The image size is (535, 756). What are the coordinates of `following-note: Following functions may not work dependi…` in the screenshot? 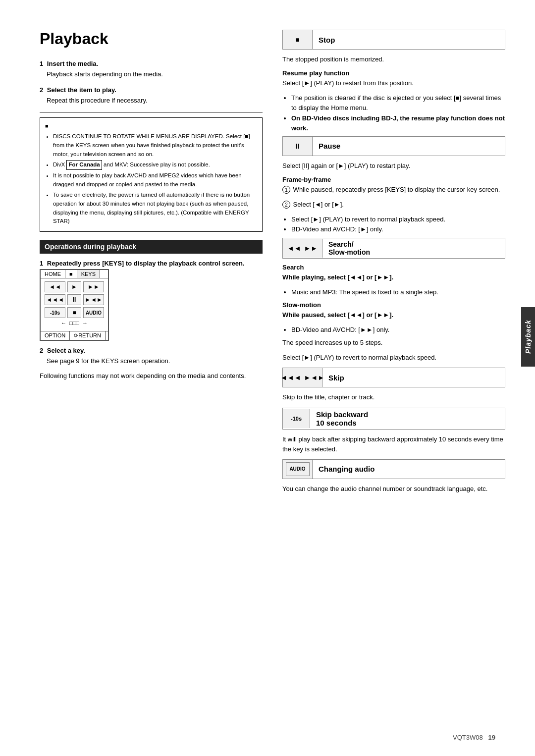 It's located at (151, 376).